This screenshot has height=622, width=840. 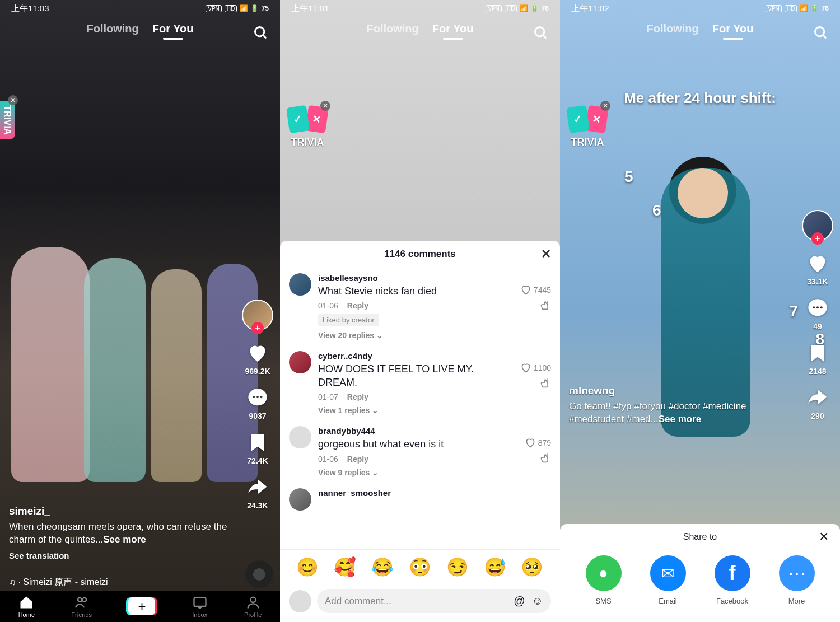 I want to click on top-nav: Following For You, so click(x=140, y=29).